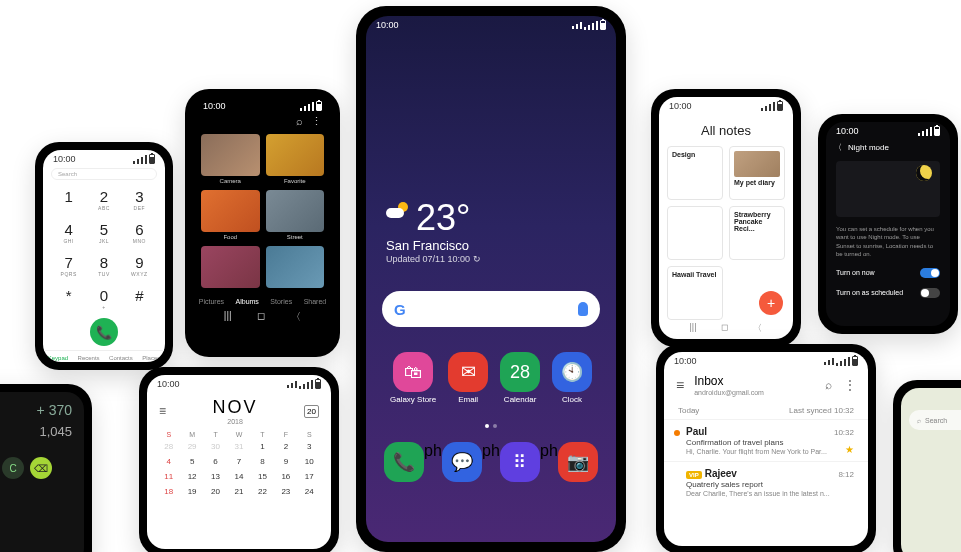 This screenshot has width=961, height=552. I want to click on dial-key: 6MNO, so click(140, 232).